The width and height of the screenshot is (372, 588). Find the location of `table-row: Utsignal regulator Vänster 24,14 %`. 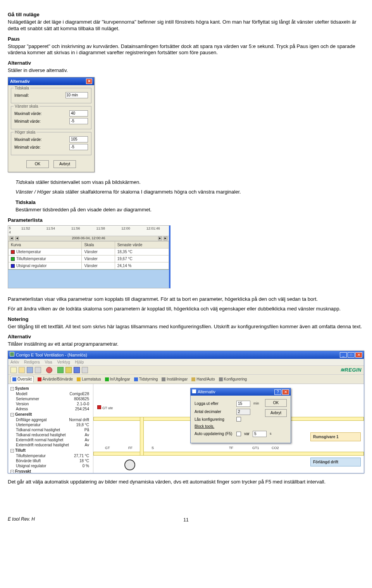

table-row: Utsignal regulator Vänster 24,14 % is located at coordinates (89, 266).